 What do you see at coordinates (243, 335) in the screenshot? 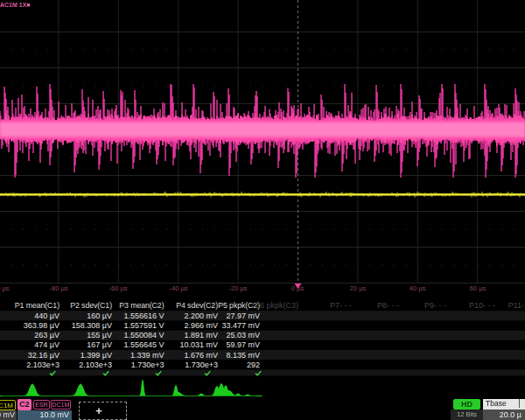
I see `svg-text: 25.03 mV` at bounding box center [243, 335].